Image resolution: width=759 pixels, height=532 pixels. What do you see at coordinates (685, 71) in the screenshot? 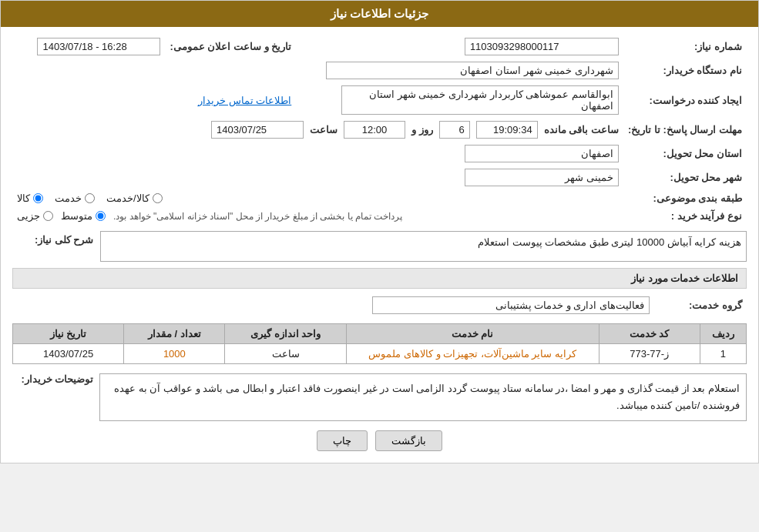
I see `buyer-org-label: نام دستگاه خریدار:` at bounding box center [685, 71].